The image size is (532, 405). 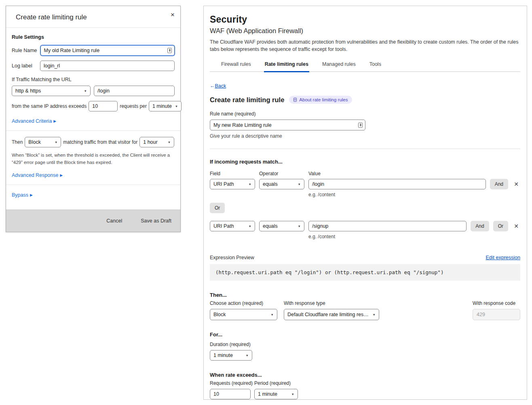 What do you see at coordinates (231, 355) in the screenshot?
I see `duration-select: 1 minute ▼` at bounding box center [231, 355].